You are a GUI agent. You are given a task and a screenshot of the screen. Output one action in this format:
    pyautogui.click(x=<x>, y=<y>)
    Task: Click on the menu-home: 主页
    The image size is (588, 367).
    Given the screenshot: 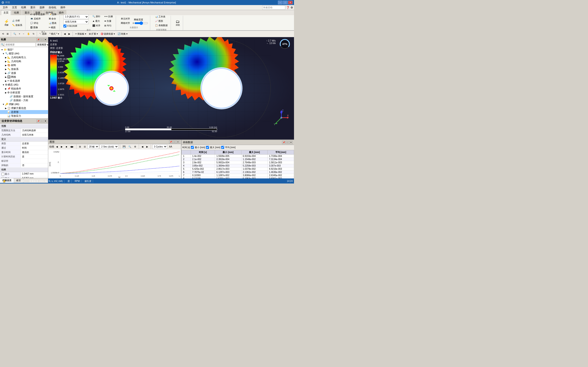 What is the action you would take?
    pyautogui.click(x=15, y=8)
    